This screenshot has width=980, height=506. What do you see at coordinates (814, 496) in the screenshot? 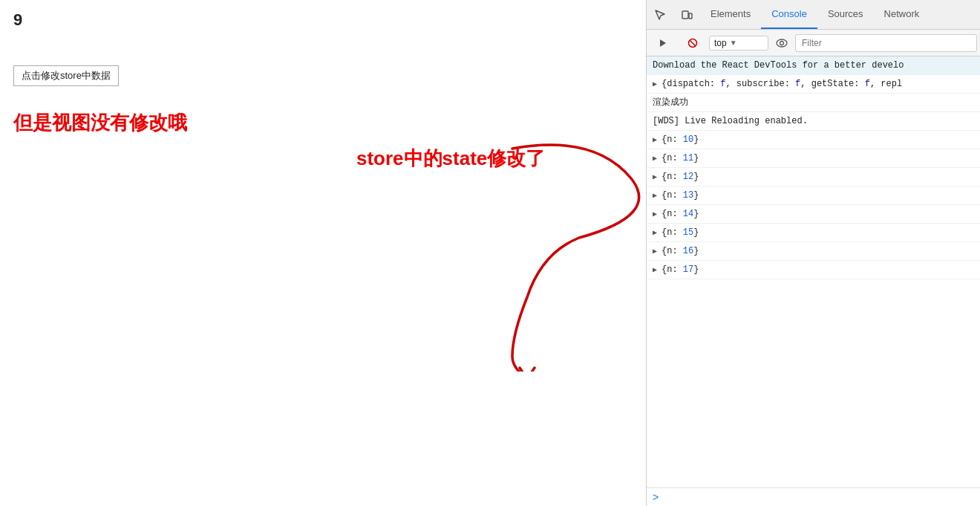
I see `console-input-row: >` at bounding box center [814, 496].